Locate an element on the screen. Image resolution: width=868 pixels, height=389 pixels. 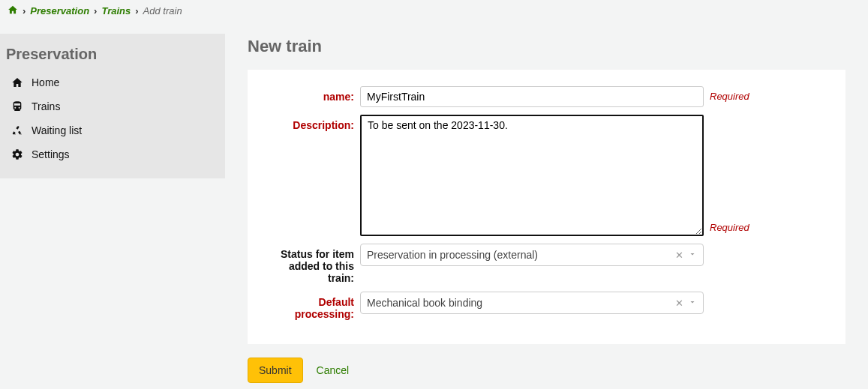
breadcrumb-current: Add train is located at coordinates (163, 10).